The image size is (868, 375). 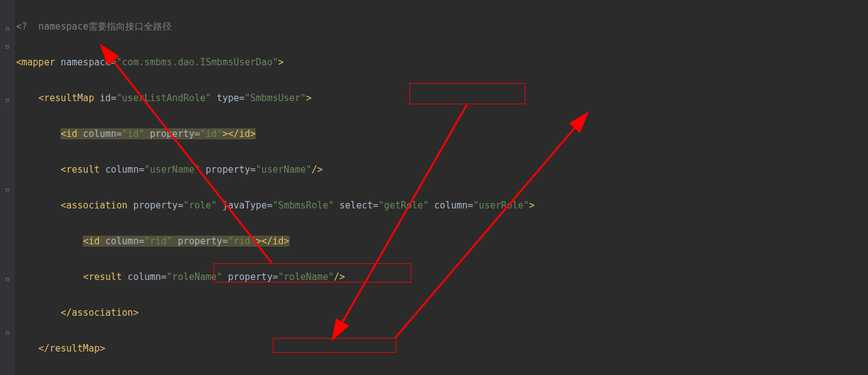 What do you see at coordinates (345, 134) in the screenshot?
I see `code-line: <id column="id" property="id"></id>` at bounding box center [345, 134].